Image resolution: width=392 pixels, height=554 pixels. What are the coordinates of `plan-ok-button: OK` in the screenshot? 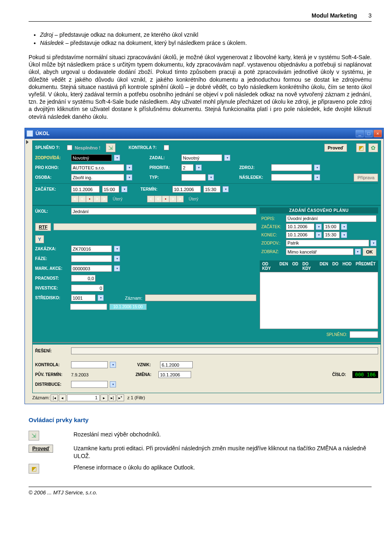 It's located at (370, 252).